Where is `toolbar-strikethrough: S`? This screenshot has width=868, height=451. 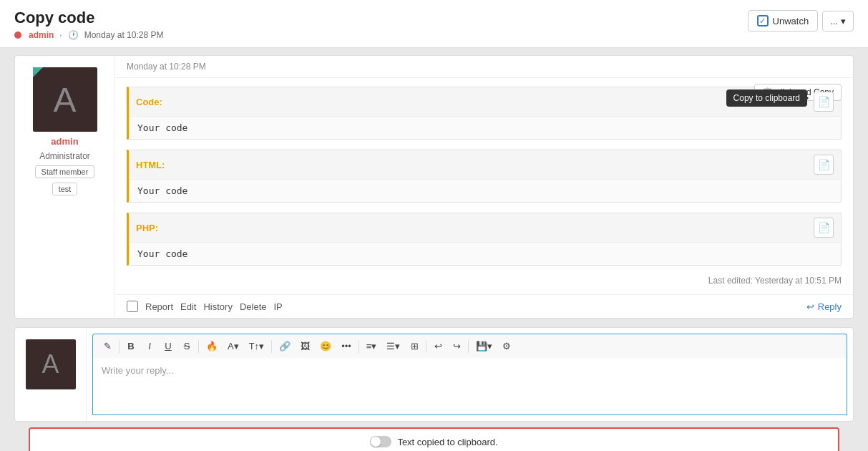
toolbar-strikethrough: S is located at coordinates (187, 346).